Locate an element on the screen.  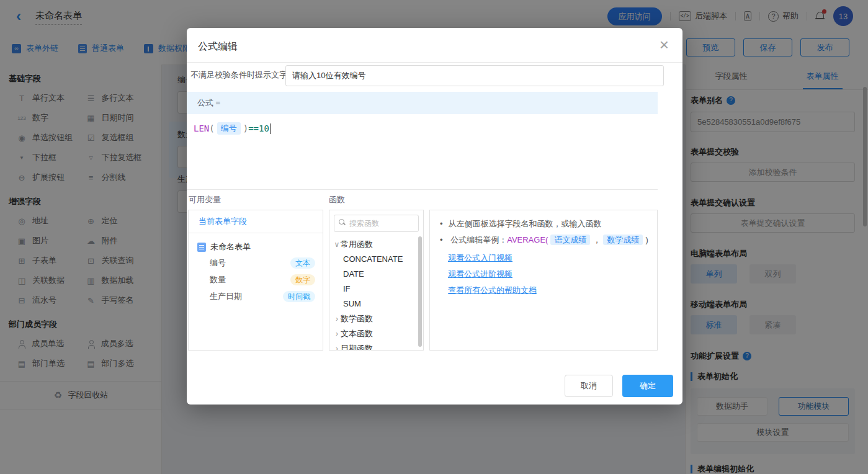
functions-panel: 搜索函数 ∨常用函数 CONCATENATE DATE IF SUM ›数学函数… is located at coordinates (376, 280).